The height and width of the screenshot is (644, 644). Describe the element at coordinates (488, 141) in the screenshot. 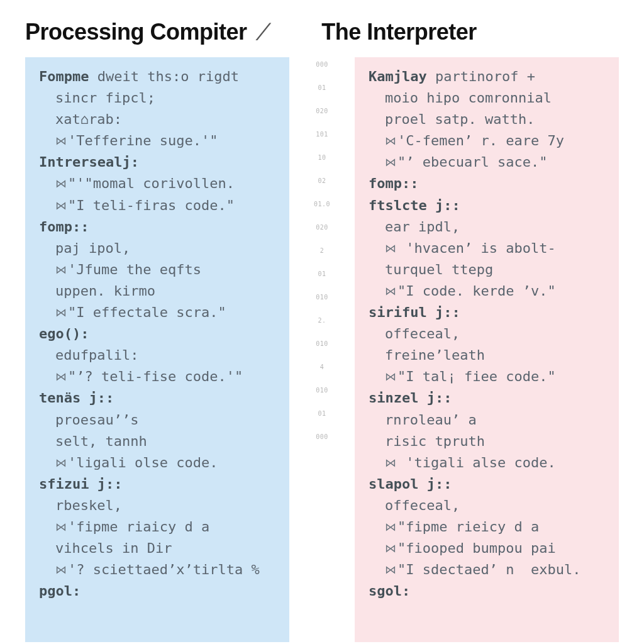

I see `code-line: ⋈'C-femen’ r. eare 7y` at that location.